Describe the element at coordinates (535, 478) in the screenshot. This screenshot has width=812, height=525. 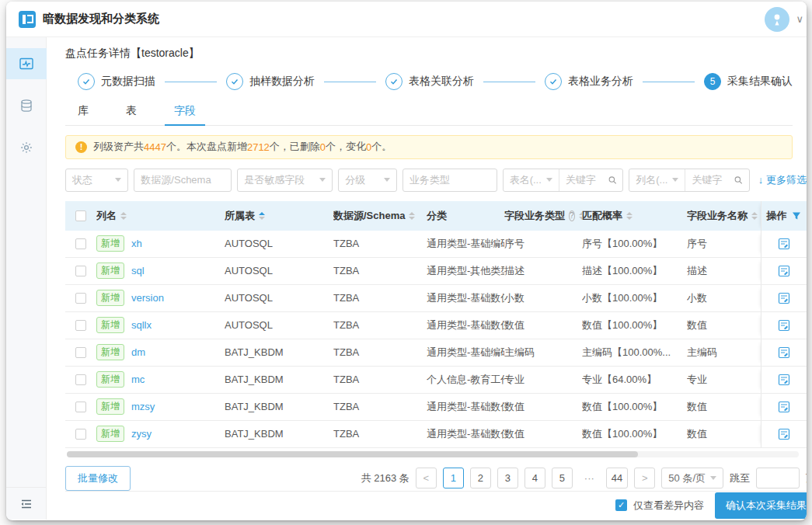
I see `page-button-4: 4` at that location.